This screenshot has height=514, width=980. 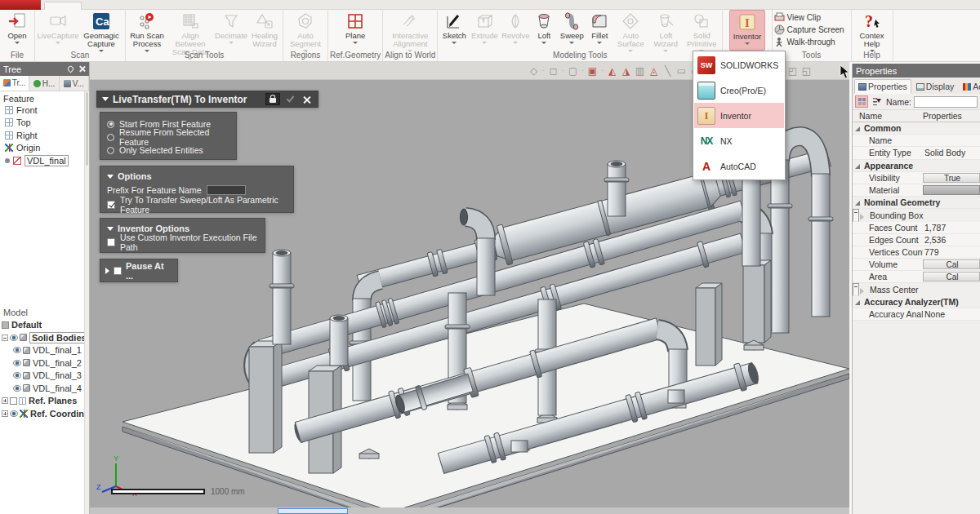 What do you see at coordinates (454, 30) in the screenshot?
I see `sketch-button: Sketch` at bounding box center [454, 30].